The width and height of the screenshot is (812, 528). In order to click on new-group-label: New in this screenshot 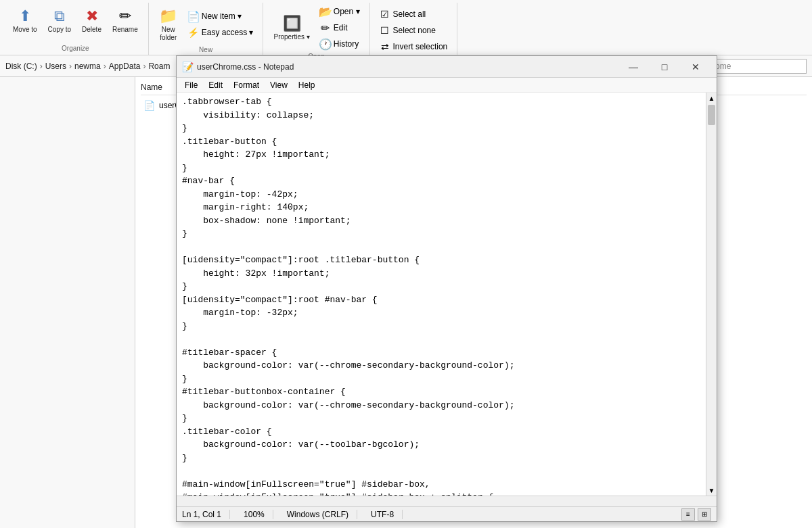, I will do `click(206, 49)`.